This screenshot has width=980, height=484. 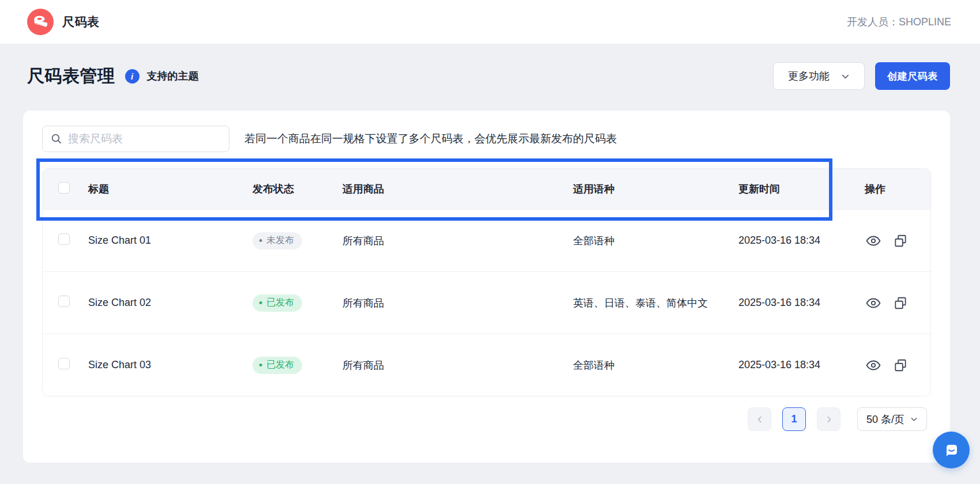 What do you see at coordinates (861, 76) in the screenshot?
I see `header-actions: 更多功能 创建尺码表` at bounding box center [861, 76].